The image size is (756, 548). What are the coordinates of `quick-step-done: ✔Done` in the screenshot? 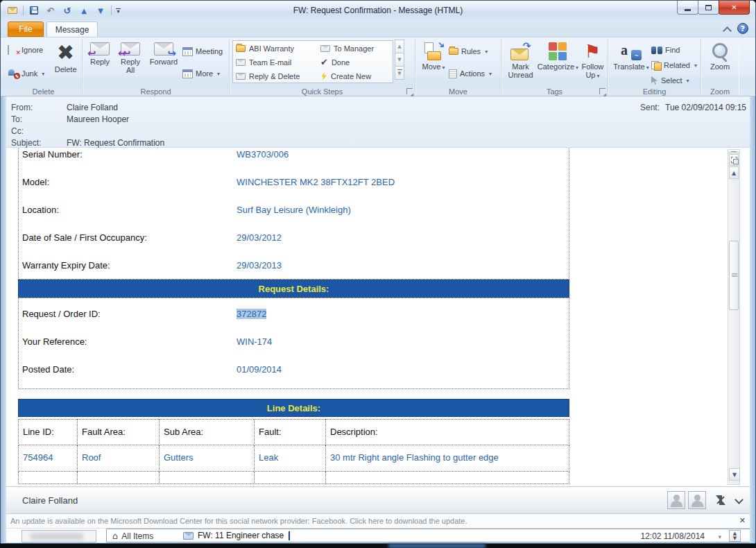 It's located at (356, 62).